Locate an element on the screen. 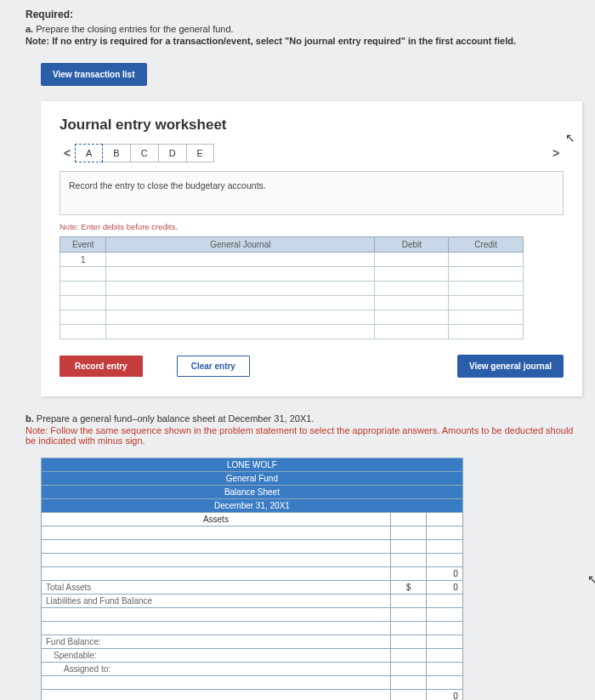 Image resolution: width=595 pixels, height=700 pixels. part-b-line: b. Prepare a general fund–only balance s… is located at coordinates (304, 418).